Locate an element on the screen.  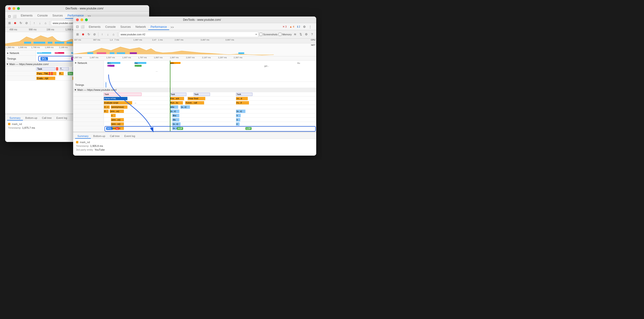
tpe-label-2: 3rd party entity is located at coordinates (84, 150).